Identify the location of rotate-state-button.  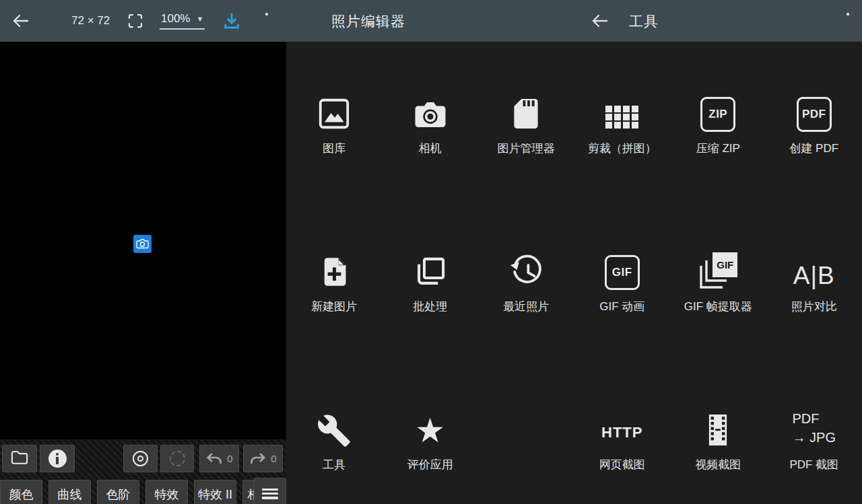
(177, 459).